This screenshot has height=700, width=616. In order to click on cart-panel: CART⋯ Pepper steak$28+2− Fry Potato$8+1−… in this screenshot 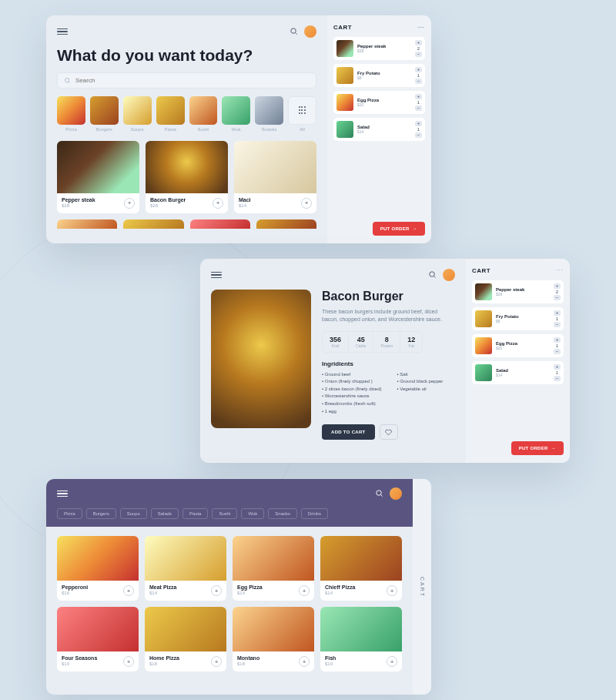, I will do `click(517, 360)`.